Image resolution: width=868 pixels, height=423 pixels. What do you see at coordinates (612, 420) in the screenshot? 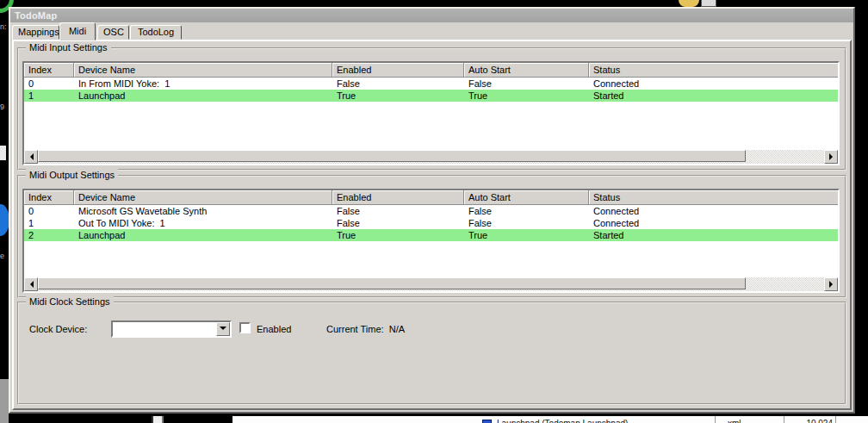
I see `file-name: Launchpad (Todomap Launchpad)` at bounding box center [612, 420].